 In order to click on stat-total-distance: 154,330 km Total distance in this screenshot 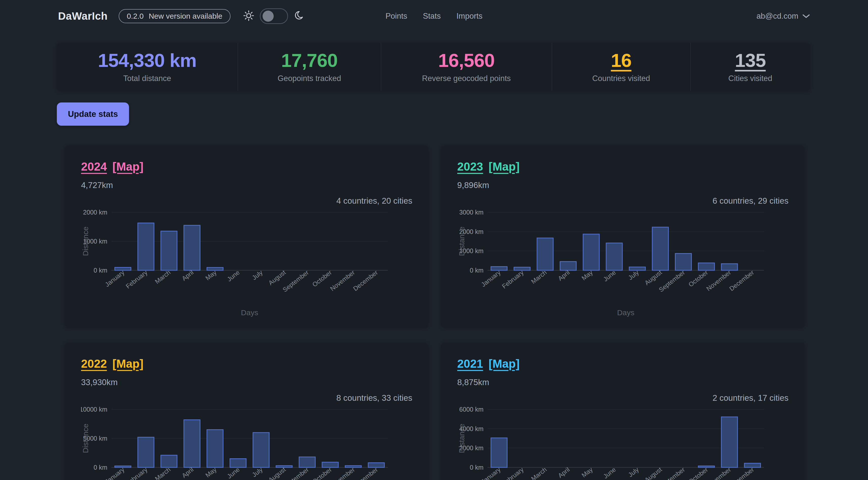, I will do `click(147, 67)`.